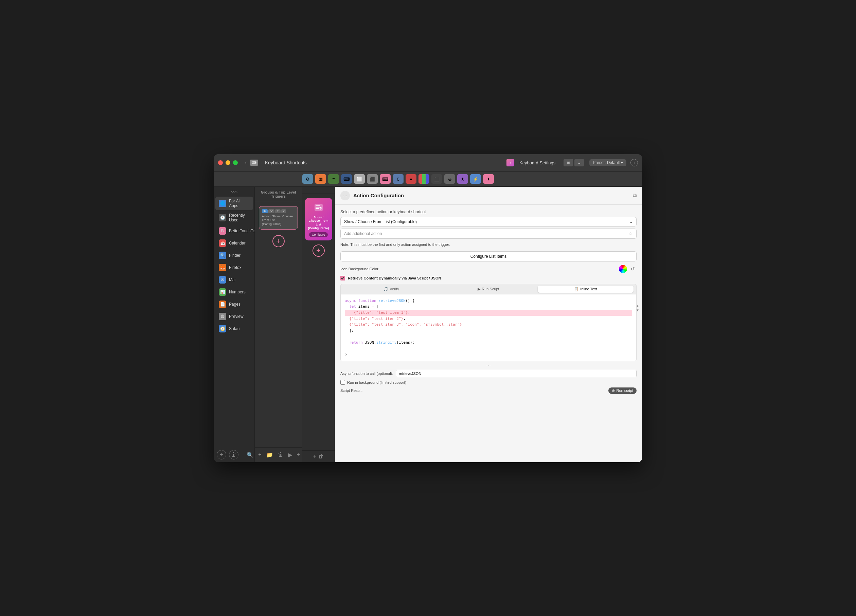 The width and height of the screenshot is (856, 616). Describe the element at coordinates (345, 195) in the screenshot. I see `more-options-button: ···` at that location.